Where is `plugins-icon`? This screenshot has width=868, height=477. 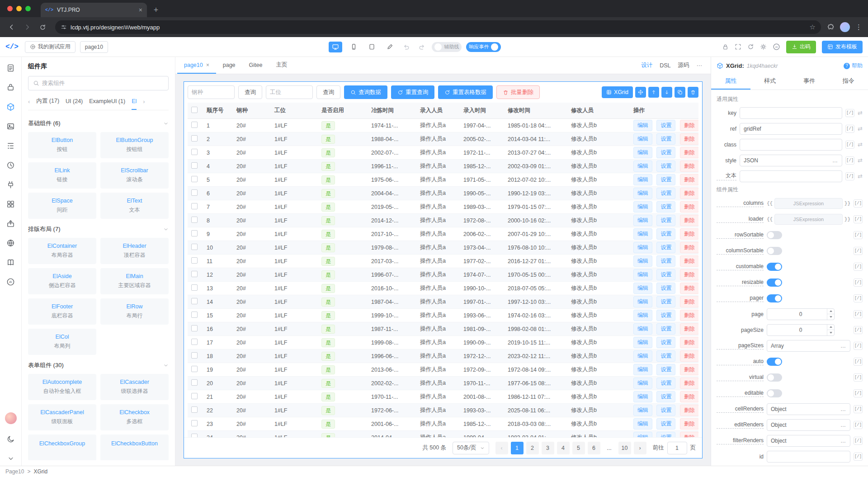 plugins-icon is located at coordinates (11, 87).